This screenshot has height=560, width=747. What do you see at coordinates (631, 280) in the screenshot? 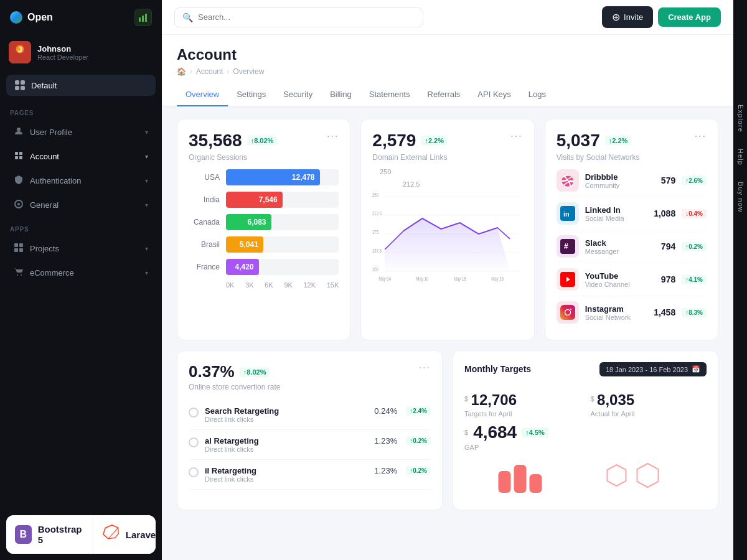
I see `social-row-youtube: YouTube Video Channel 978 ↑4.1%` at bounding box center [631, 280].